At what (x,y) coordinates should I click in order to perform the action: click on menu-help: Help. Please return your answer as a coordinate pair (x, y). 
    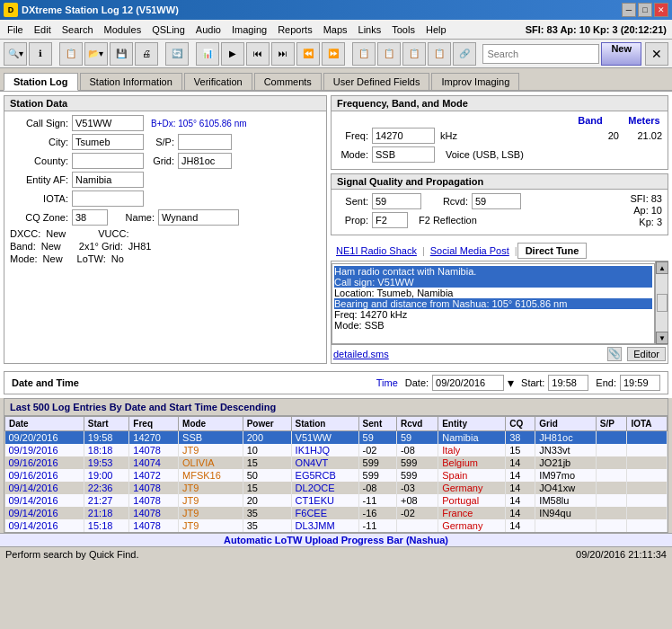
    Looking at the image, I should click on (437, 30).